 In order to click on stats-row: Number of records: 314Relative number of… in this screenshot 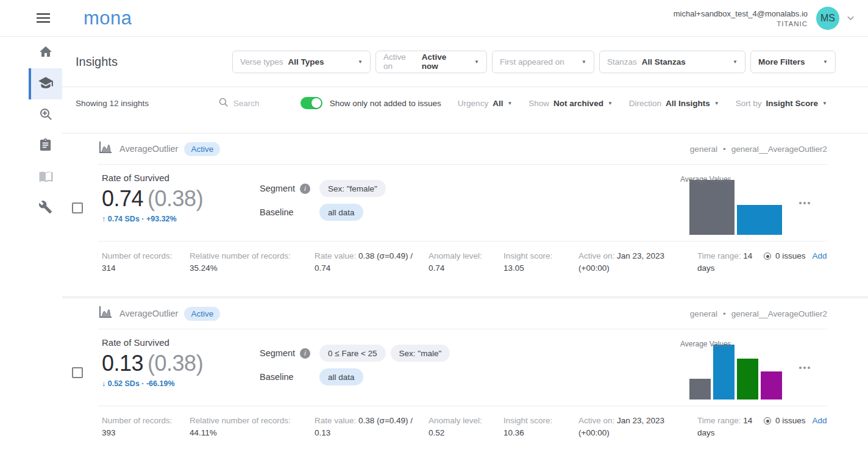, I will do `click(450, 269)`.